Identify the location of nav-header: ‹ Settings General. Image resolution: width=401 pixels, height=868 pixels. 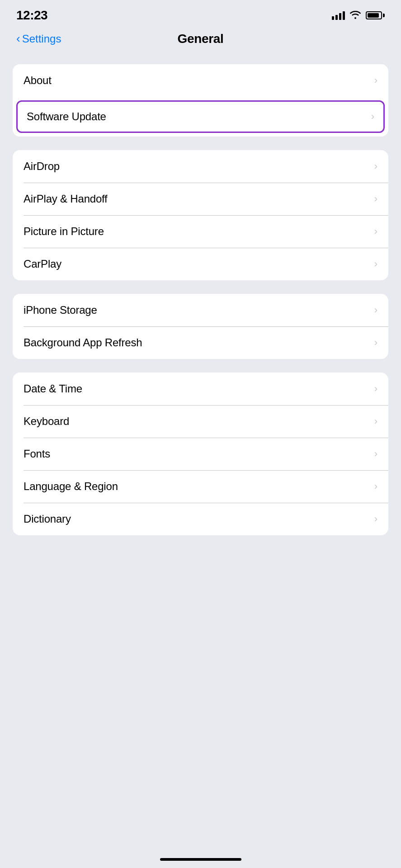
(201, 41).